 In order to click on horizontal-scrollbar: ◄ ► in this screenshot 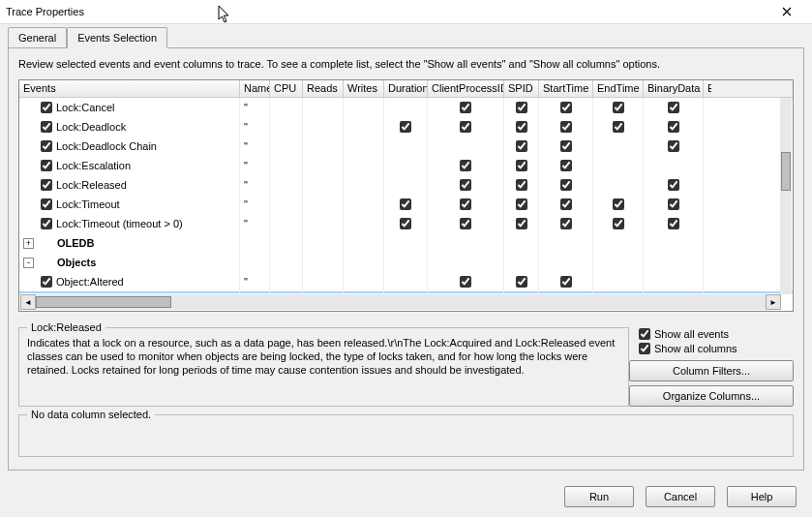, I will do `click(401, 302)`.